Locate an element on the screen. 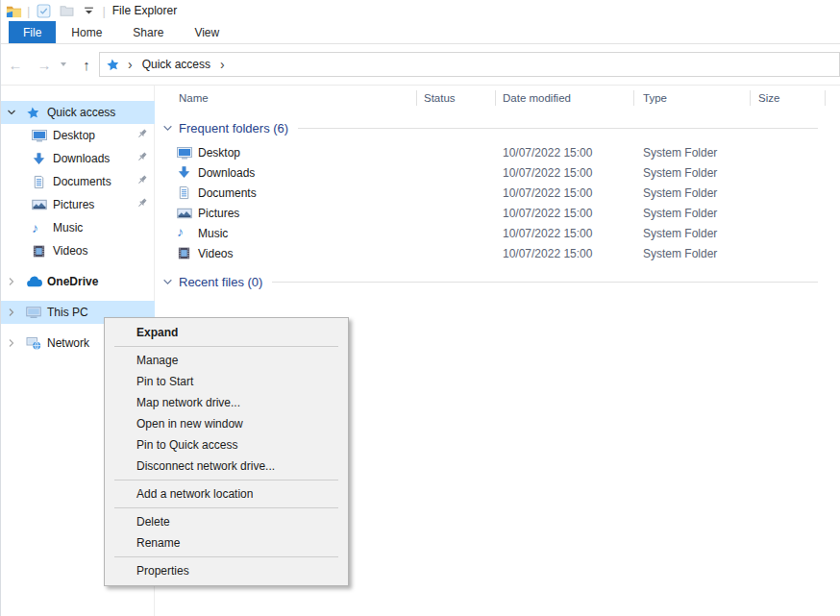 The height and width of the screenshot is (616, 840). menu-item-pin-to-start: Pin to Start is located at coordinates (227, 382).